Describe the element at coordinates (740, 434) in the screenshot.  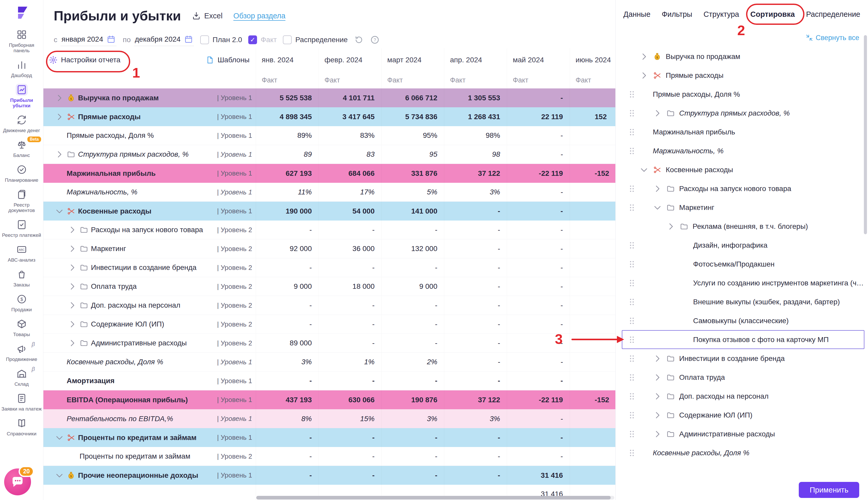
I see `tree-row: Административные расходы` at that location.